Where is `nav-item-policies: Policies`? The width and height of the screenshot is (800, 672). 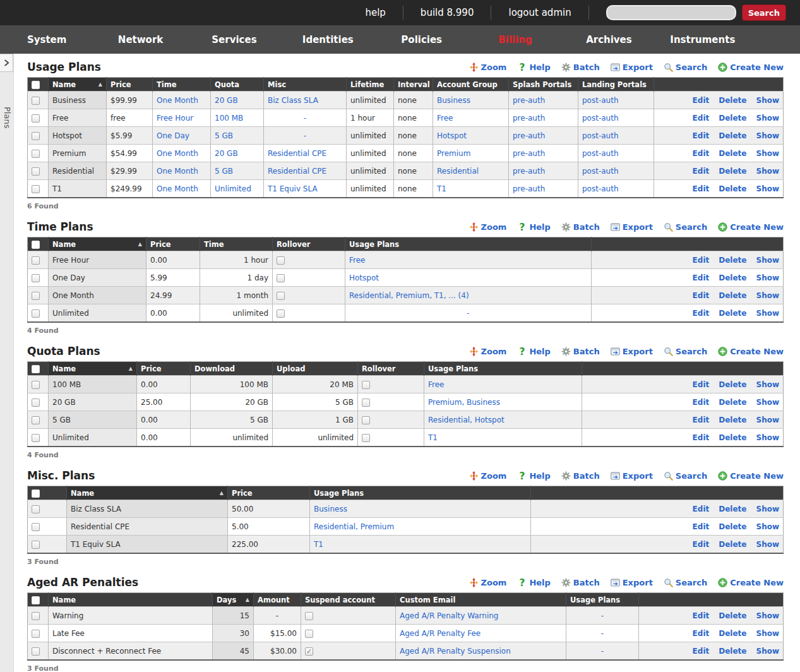 nav-item-policies: Policies is located at coordinates (422, 40).